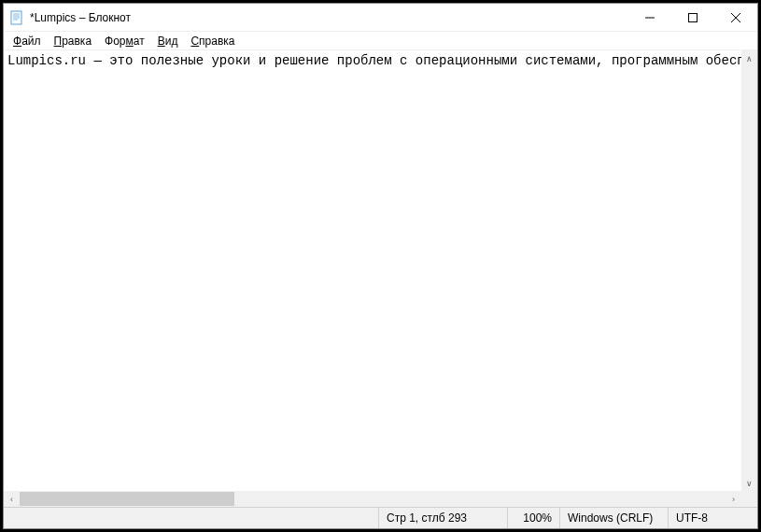 The height and width of the screenshot is (532, 761). Describe the element at coordinates (734, 498) in the screenshot. I see `scroll-right-icon: ›` at that location.